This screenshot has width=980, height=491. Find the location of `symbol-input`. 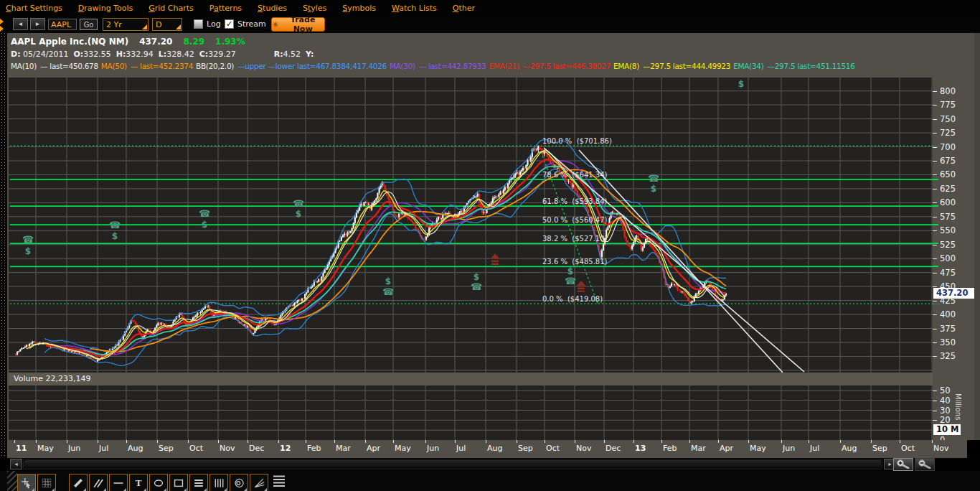

symbol-input is located at coordinates (62, 24).